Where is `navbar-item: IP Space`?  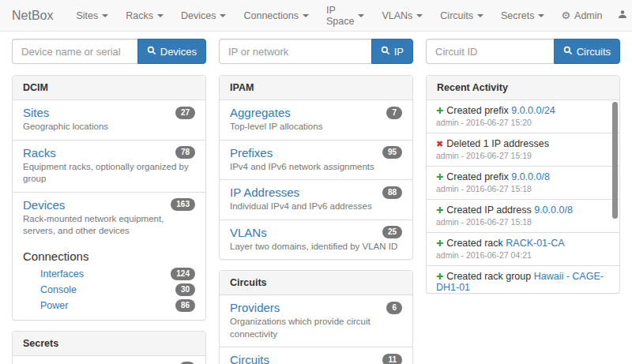 navbar-item: IP Space is located at coordinates (345, 18).